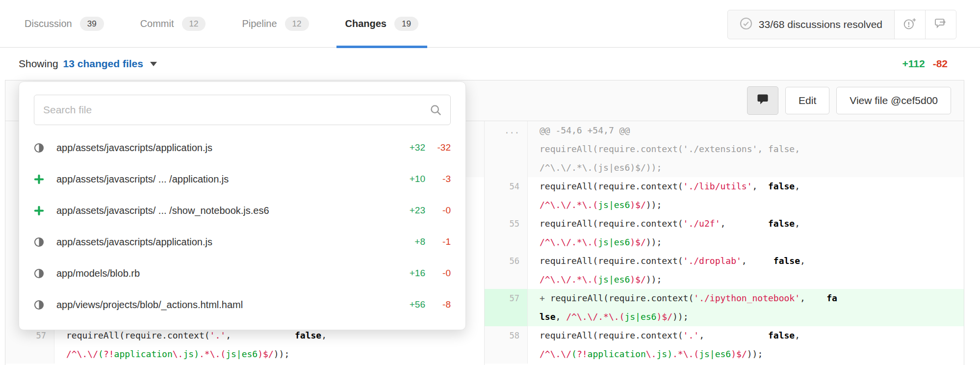  What do you see at coordinates (724, 345) in the screenshot?
I see `diff-row-new-58: 58requireAll(require.context('.', false,…` at bounding box center [724, 345].